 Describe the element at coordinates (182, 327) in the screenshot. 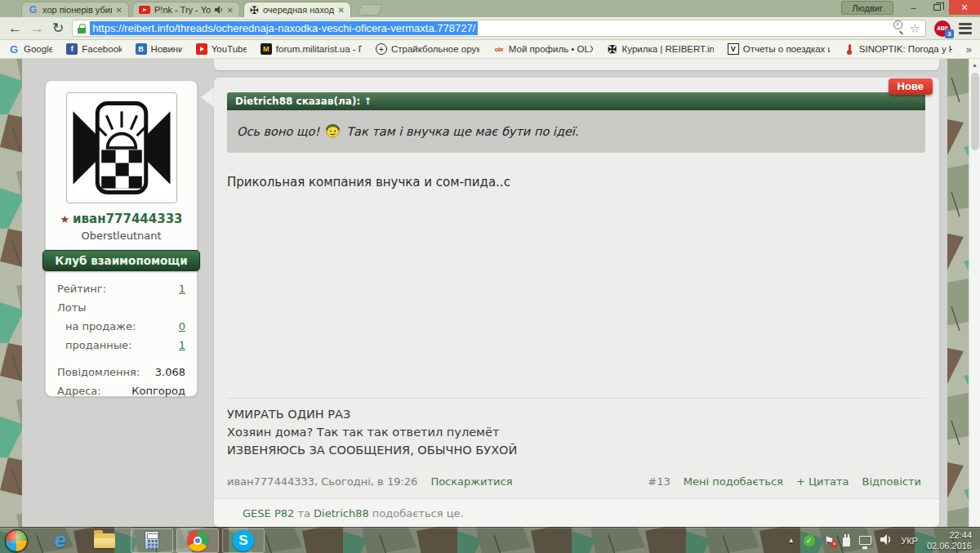

I see `on-sale-link: 0` at that location.